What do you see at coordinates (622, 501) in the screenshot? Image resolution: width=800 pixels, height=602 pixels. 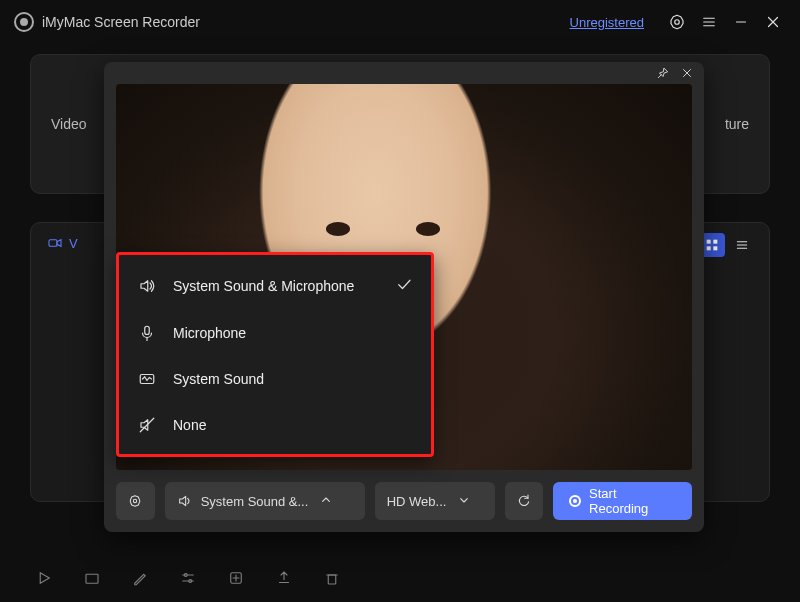 I see `start-recording-button: Start Recording` at bounding box center [622, 501].